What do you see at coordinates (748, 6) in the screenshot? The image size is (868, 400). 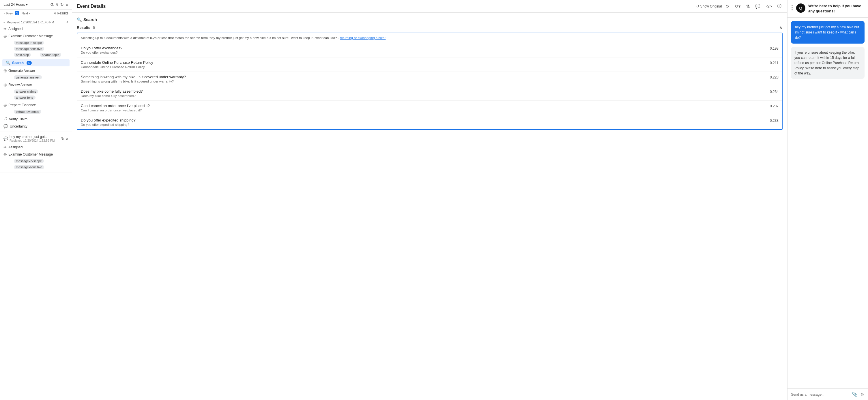 I see `flask-icon-btn: ⚗` at bounding box center [748, 6].